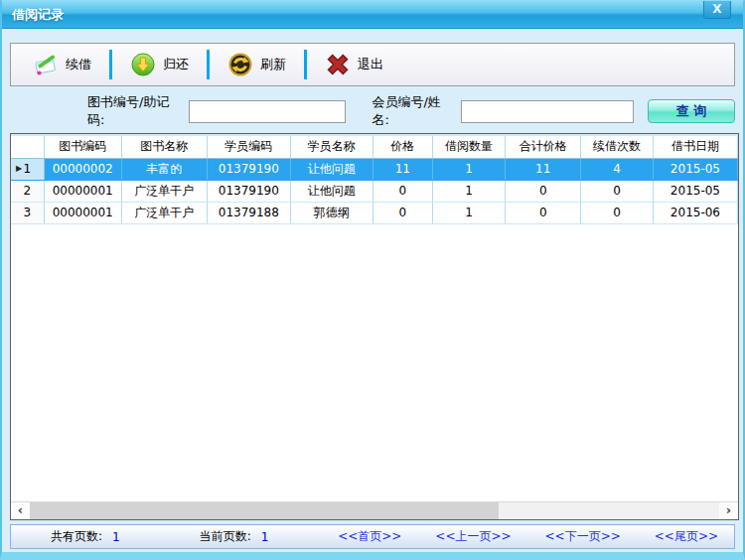 The width and height of the screenshot is (745, 560). I want to click on current-row-arrow-icon: ▶, so click(19, 169).